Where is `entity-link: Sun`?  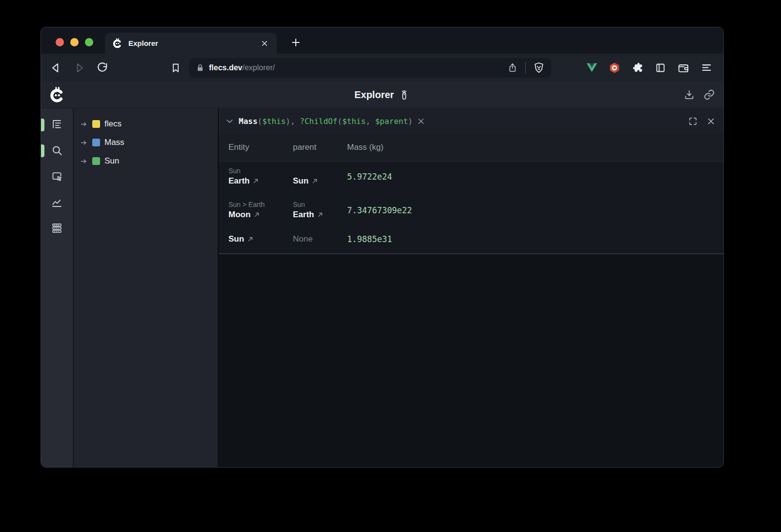 entity-link: Sun is located at coordinates (261, 239).